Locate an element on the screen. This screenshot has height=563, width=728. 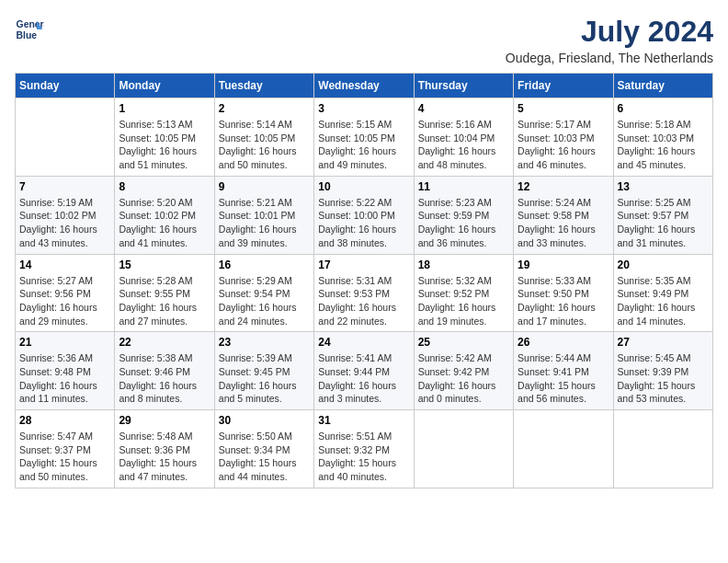
day-info: Sunrise: 5:13 AMSunset: 10:05 PMDaylight… is located at coordinates (164, 145).